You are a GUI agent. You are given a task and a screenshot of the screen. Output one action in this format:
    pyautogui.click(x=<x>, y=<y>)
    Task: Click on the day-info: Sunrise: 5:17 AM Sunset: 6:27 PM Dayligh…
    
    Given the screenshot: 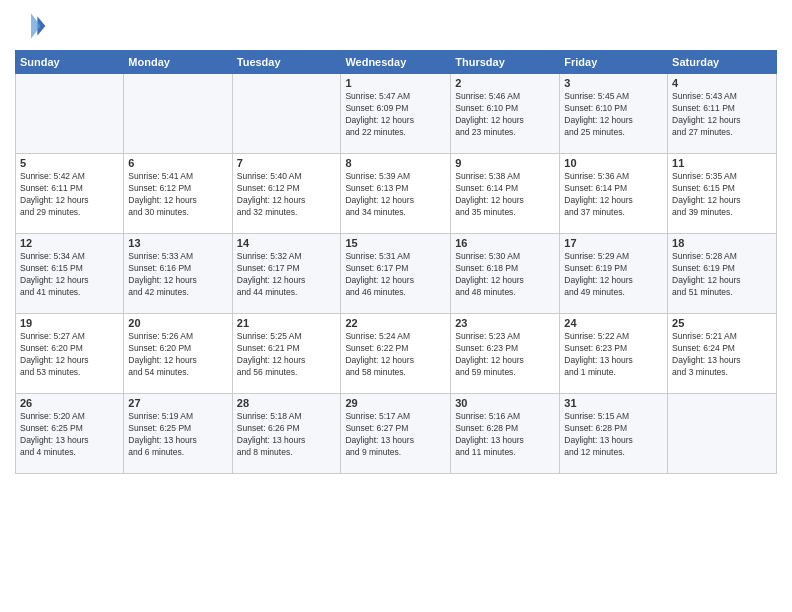 What is the action you would take?
    pyautogui.click(x=396, y=435)
    